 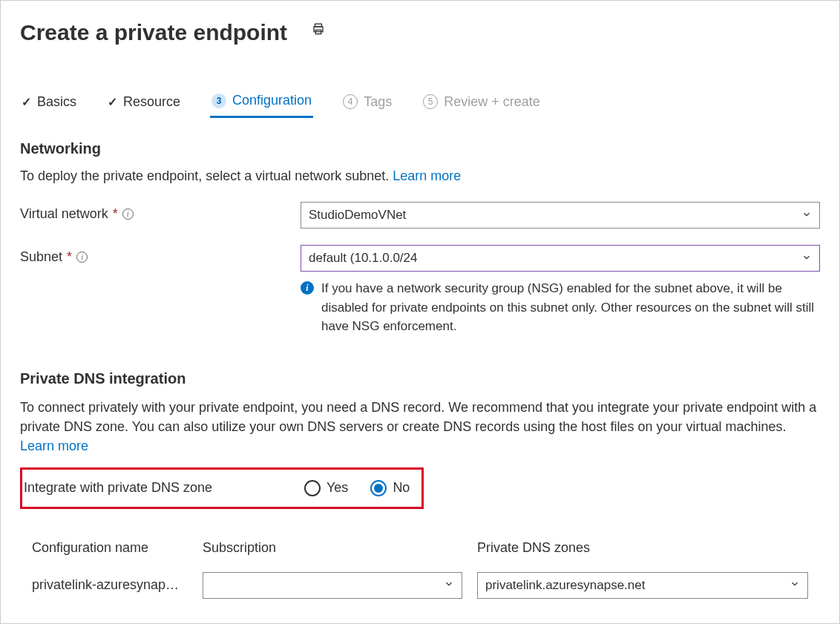 What do you see at coordinates (427, 176) in the screenshot?
I see `networking-learn-more-link: Learn more` at bounding box center [427, 176].